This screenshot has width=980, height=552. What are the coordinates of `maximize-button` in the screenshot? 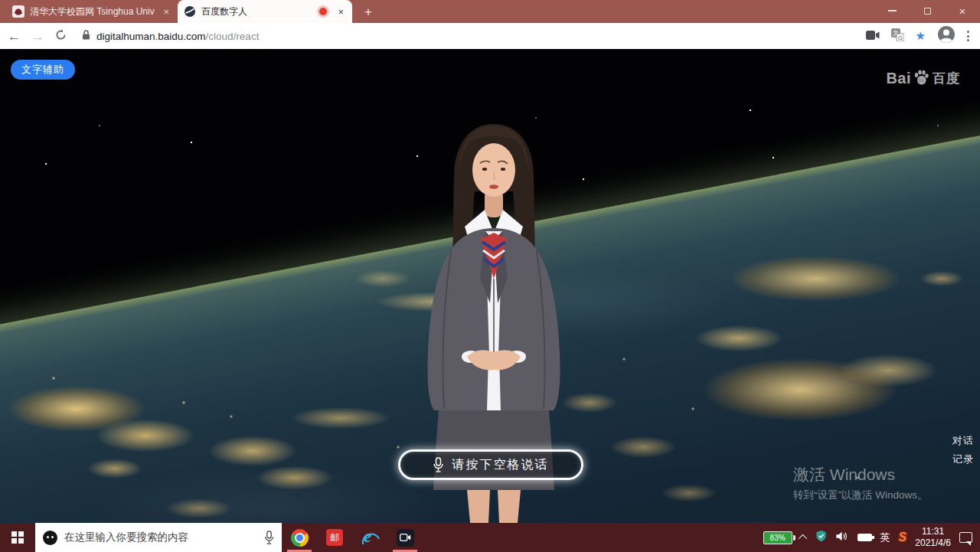 It's located at (927, 11).